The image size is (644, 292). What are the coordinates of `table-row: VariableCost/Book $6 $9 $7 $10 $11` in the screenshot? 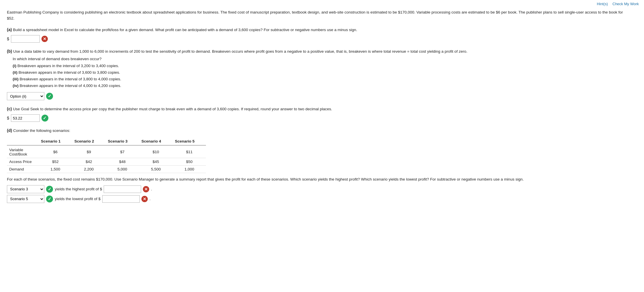 It's located at (107, 151).